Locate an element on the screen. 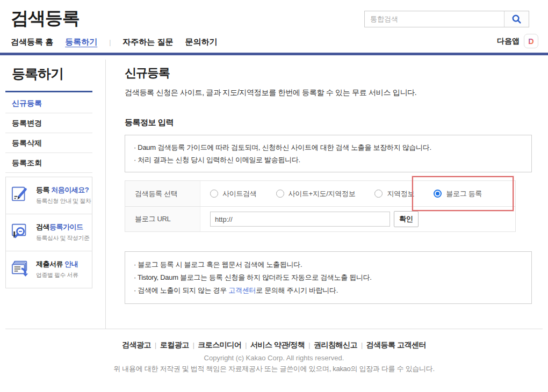 Image resolution: width=548 pixels, height=392 pixels. documents-arrow-icon is located at coordinates (20, 270).